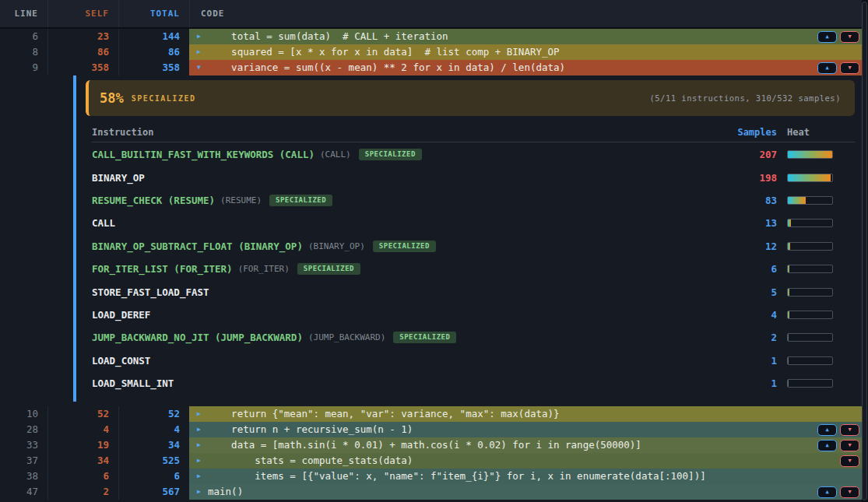 Image resolution: width=868 pixels, height=502 pixels. What do you see at coordinates (434, 37) in the screenshot?
I see `code-row-line-6: 6 23 144 ▶ total = sum(data) # CALL + it…` at bounding box center [434, 37].